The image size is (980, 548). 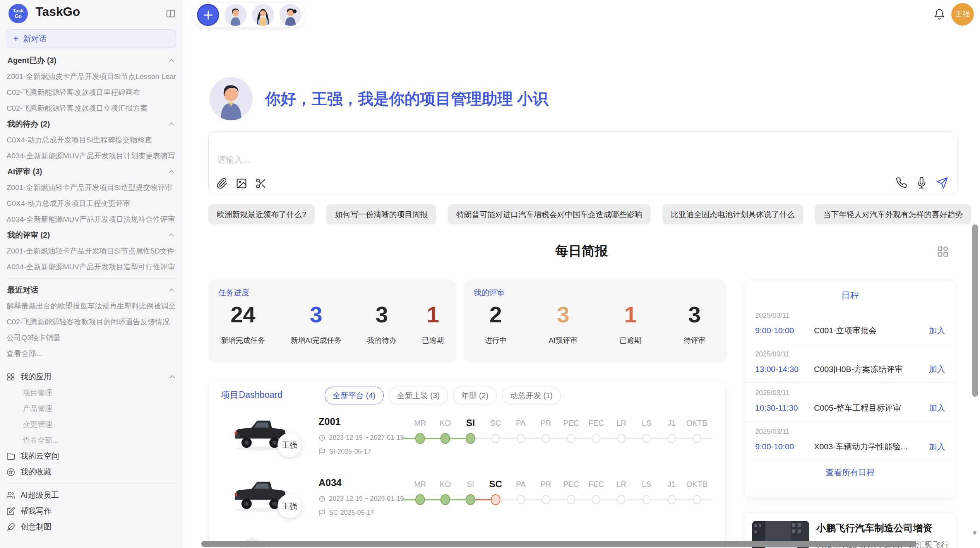 I want to click on sidebar-group-header: AI评审 (3), so click(x=91, y=172).